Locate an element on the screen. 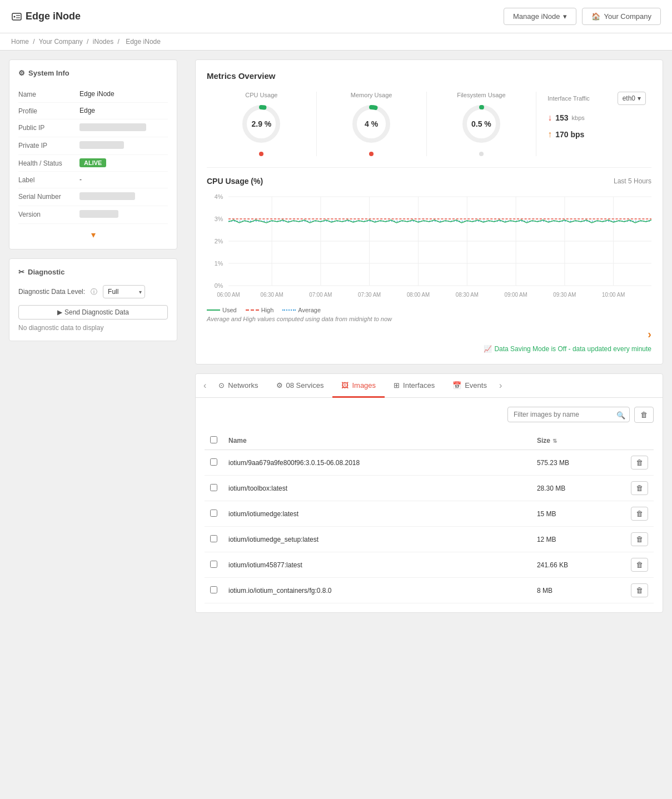 The width and height of the screenshot is (672, 799). chart-footer: Used High Average is located at coordinates (429, 310).